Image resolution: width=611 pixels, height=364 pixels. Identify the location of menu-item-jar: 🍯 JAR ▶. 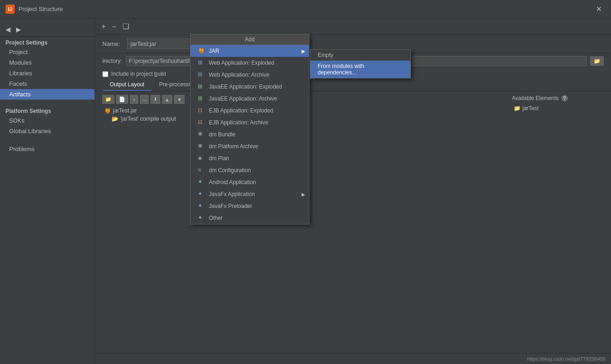
(250, 51).